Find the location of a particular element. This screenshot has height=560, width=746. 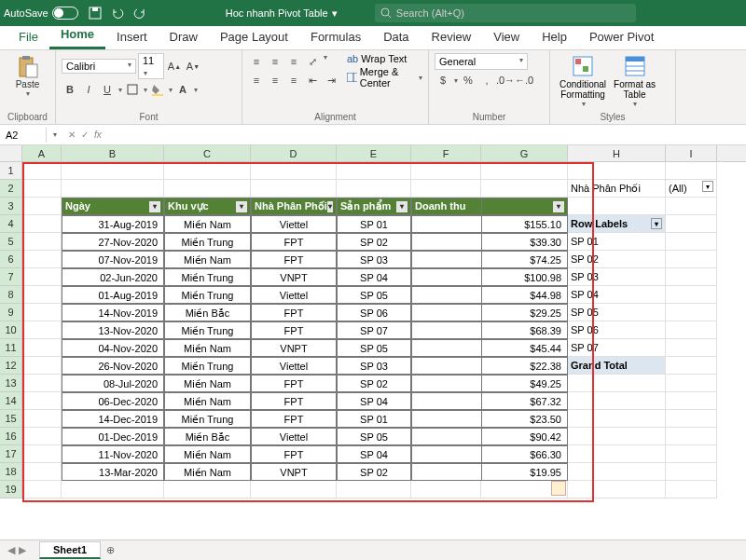

tab-data: Data is located at coordinates (395, 37).